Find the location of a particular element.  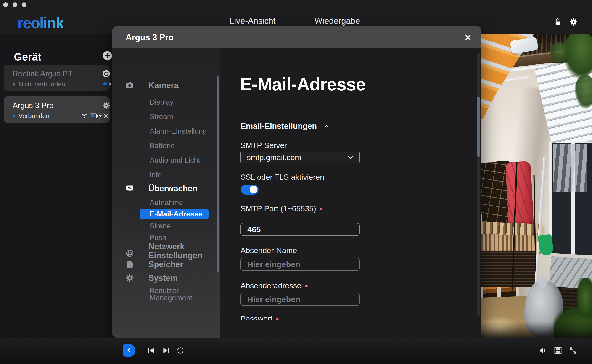

page-title: E-Mail-Adresse is located at coordinates (303, 84).